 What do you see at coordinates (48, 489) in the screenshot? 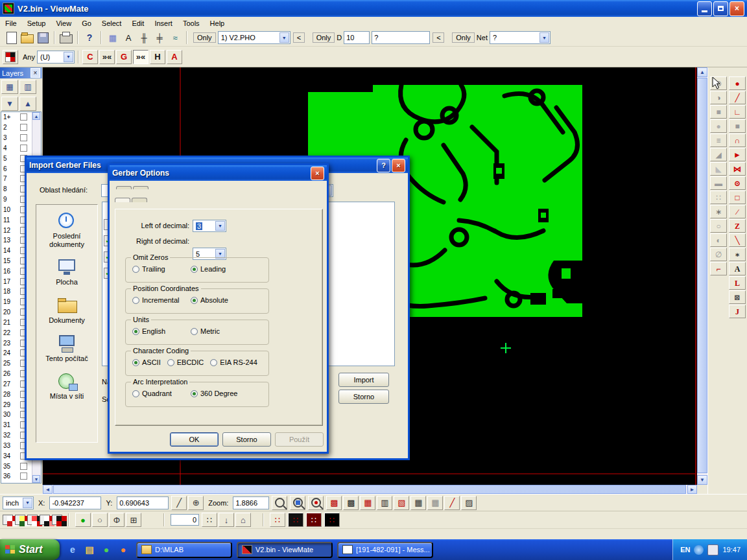
I see `scroll-left-icon: ◄` at bounding box center [48, 489].